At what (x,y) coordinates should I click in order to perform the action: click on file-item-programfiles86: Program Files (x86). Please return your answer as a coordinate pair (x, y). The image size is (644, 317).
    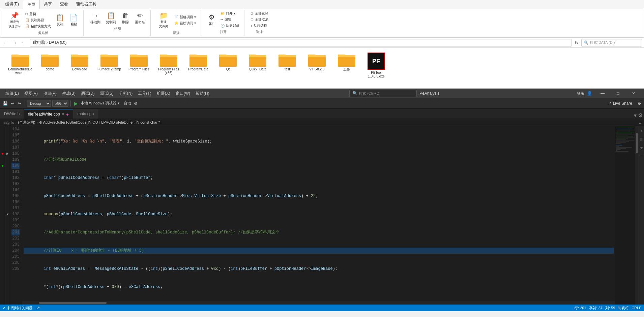
    Looking at the image, I should click on (169, 68).